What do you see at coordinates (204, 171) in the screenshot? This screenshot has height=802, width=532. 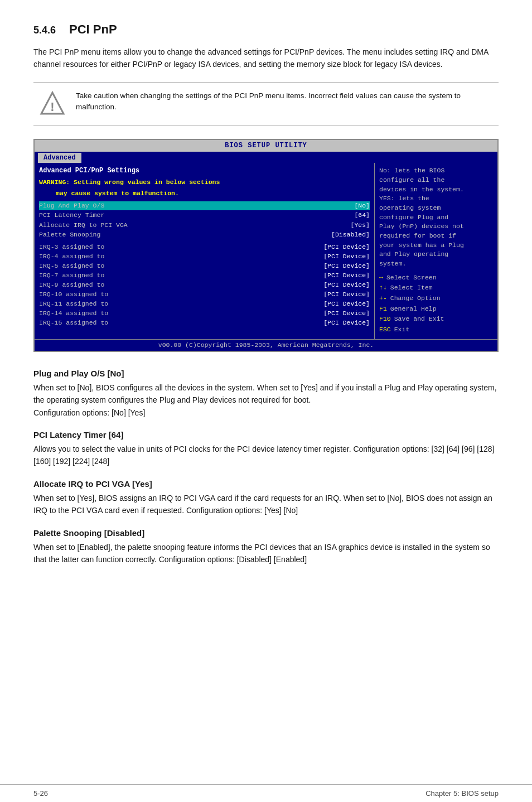 I see `bios-section-title: Advanced PCI/PnP Settings` at bounding box center [204, 171].